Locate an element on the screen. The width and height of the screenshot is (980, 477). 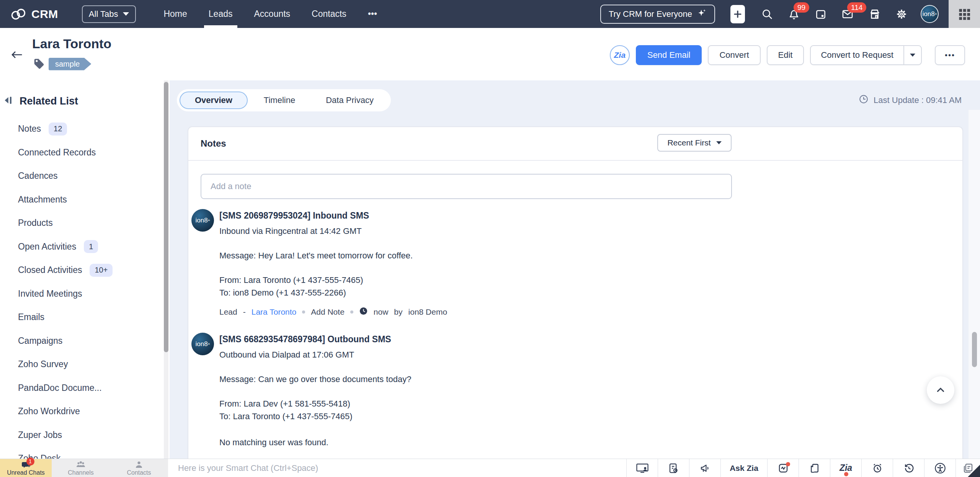
related-list-sidebar: Related List Notes12 Connected Records C… is located at coordinates (85, 279).